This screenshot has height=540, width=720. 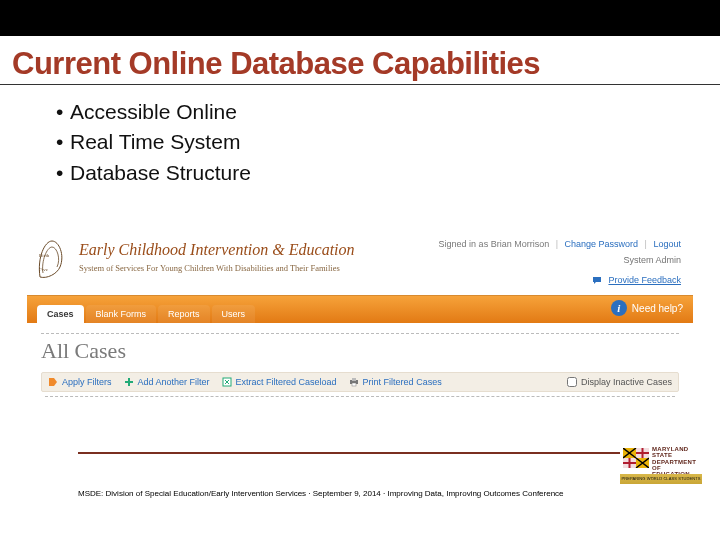 What do you see at coordinates (597, 281) in the screenshot?
I see `speech-bubble-icon` at bounding box center [597, 281].